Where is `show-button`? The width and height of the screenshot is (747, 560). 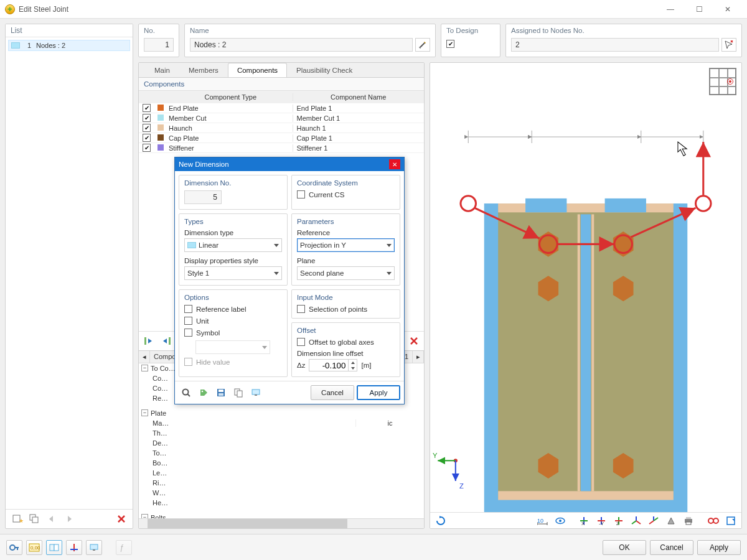 show-button is located at coordinates (94, 548).